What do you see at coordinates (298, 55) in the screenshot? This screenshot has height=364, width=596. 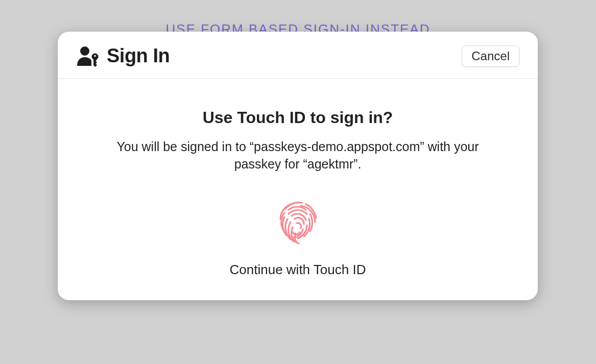 I see `dialog-header: Sign In Cancel` at bounding box center [298, 55].